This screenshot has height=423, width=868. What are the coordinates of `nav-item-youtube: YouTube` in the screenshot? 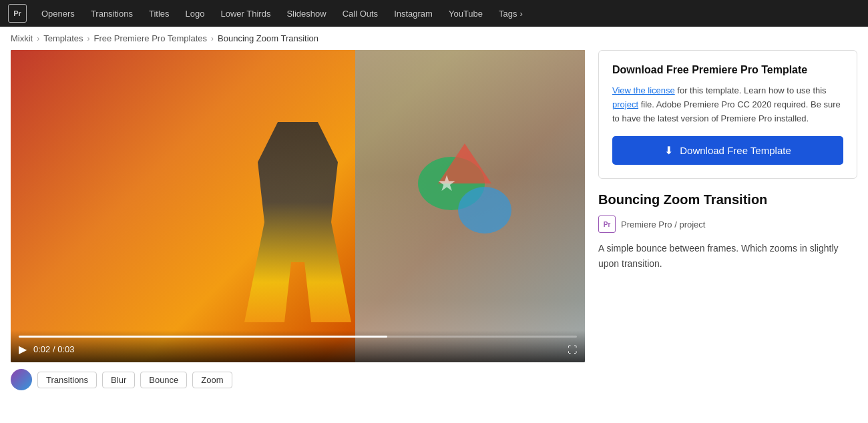 It's located at (466, 13).